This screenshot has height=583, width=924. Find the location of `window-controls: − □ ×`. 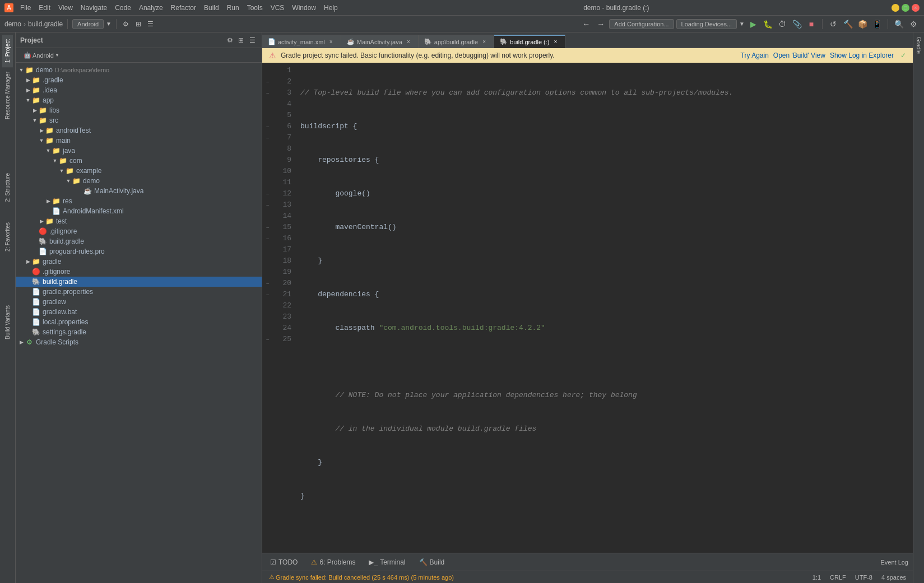

window-controls: − □ × is located at coordinates (906, 8).